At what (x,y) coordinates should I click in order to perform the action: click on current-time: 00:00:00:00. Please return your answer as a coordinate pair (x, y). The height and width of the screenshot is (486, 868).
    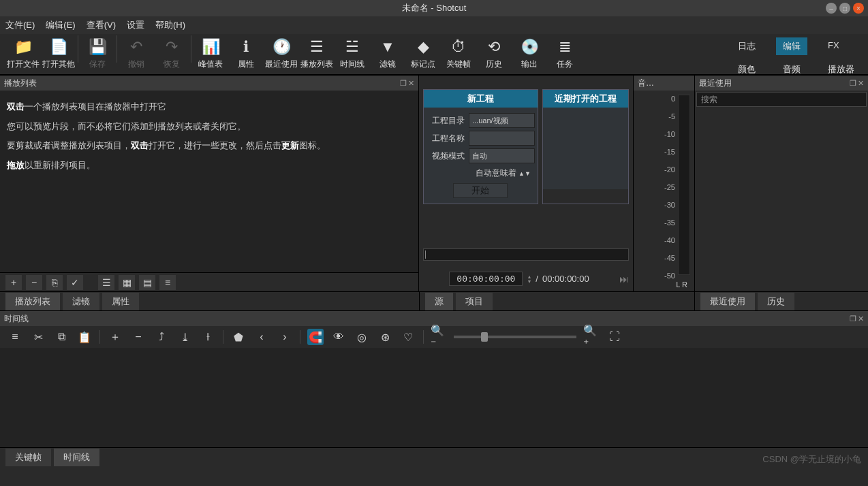
    Looking at the image, I should click on (486, 279).